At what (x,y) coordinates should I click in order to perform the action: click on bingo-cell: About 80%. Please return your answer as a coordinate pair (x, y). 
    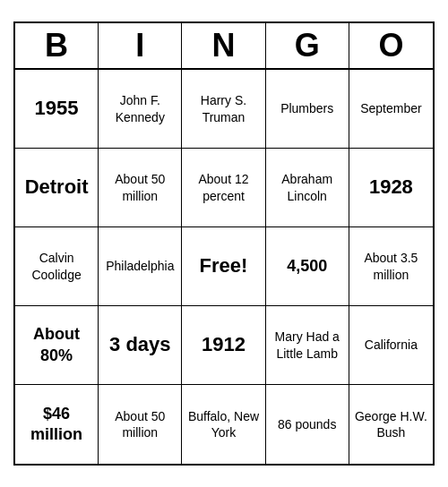
    Looking at the image, I should click on (57, 346).